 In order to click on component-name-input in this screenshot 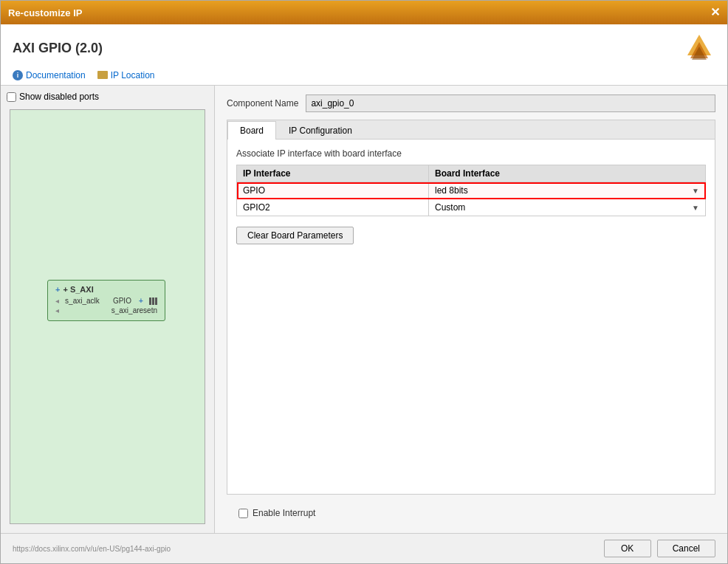, I will do `click(511, 103)`.